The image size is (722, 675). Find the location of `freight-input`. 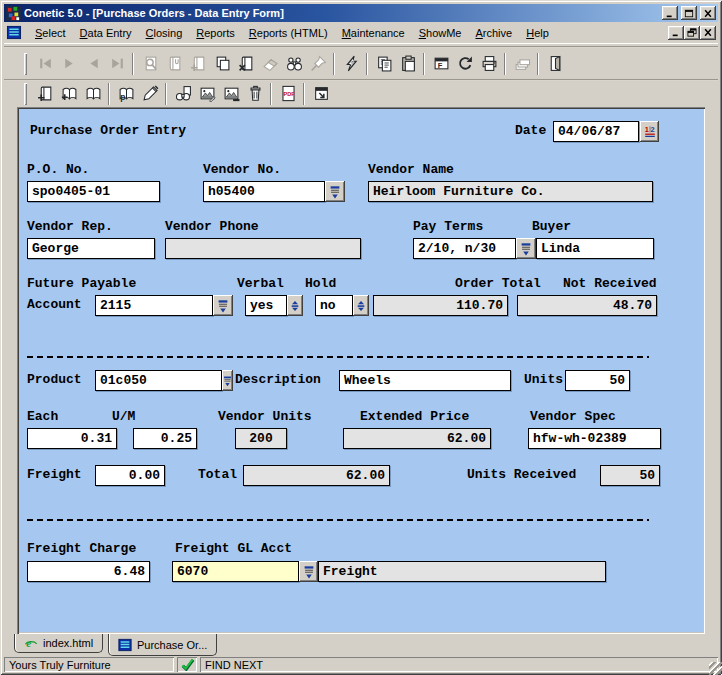

freight-input is located at coordinates (130, 476).